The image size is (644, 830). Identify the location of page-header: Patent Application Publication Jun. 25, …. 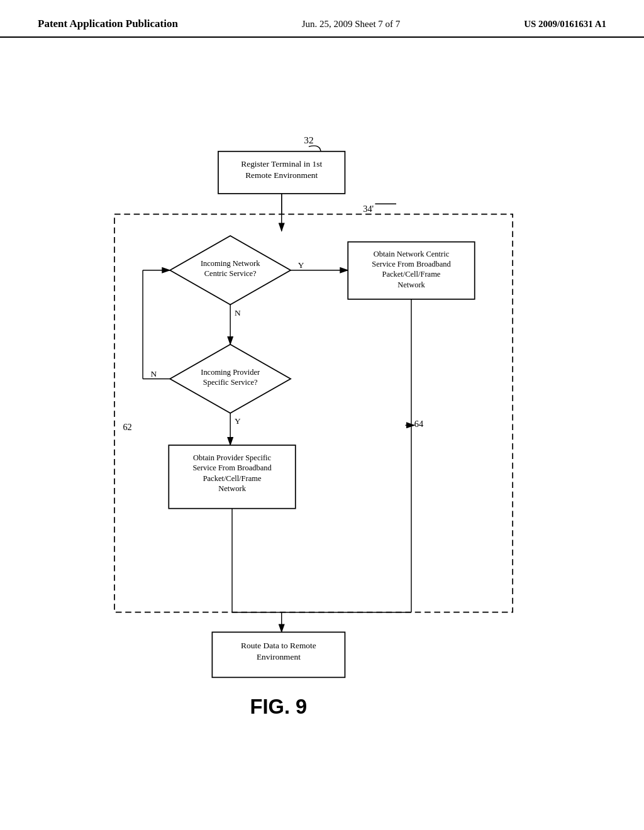
(322, 19).